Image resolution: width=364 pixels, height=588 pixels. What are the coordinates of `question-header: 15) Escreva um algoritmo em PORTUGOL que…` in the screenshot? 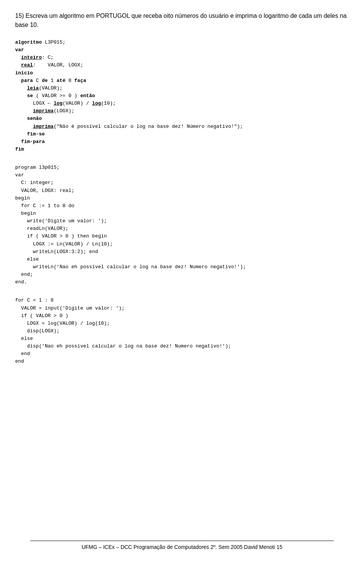 It's located at (182, 20).